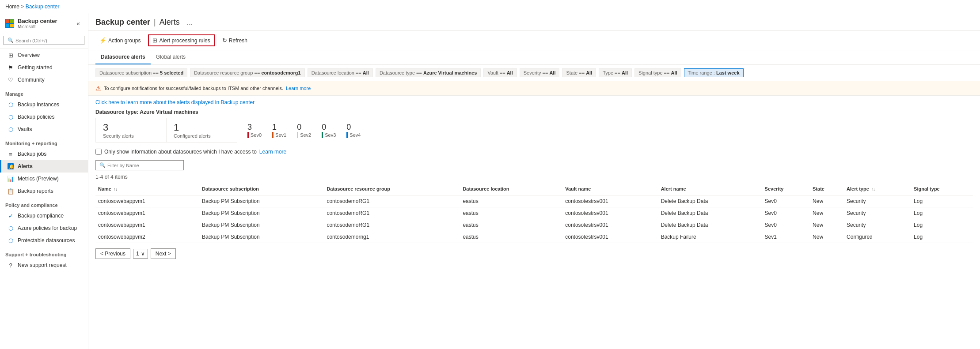  Describe the element at coordinates (41, 216) in the screenshot. I see `sidebar-item-label-backup-compliance: Backup compliance` at that location.